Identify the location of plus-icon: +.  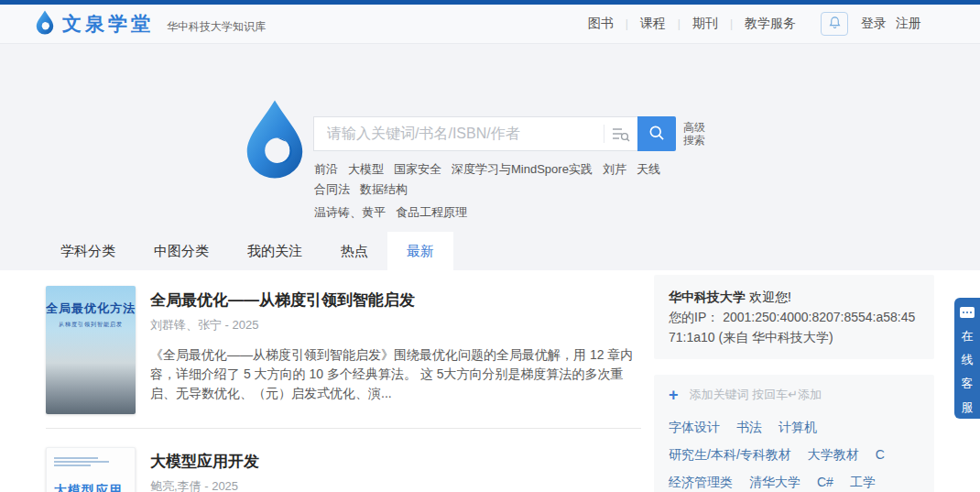
(674, 395).